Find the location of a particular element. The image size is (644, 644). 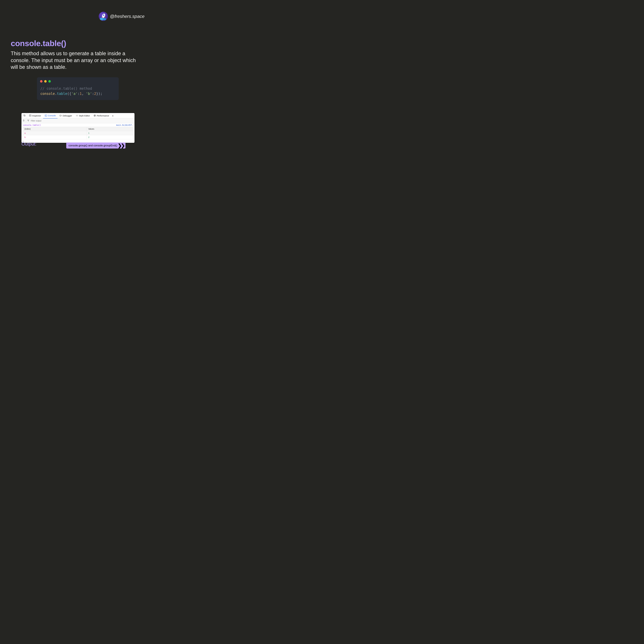

chevron-right-icon: ❯❯ is located at coordinates (121, 145).